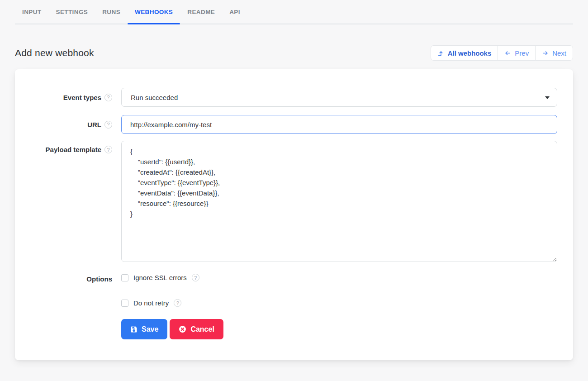 The height and width of the screenshot is (381, 588). What do you see at coordinates (100, 279) in the screenshot?
I see `options-label: Options` at bounding box center [100, 279].